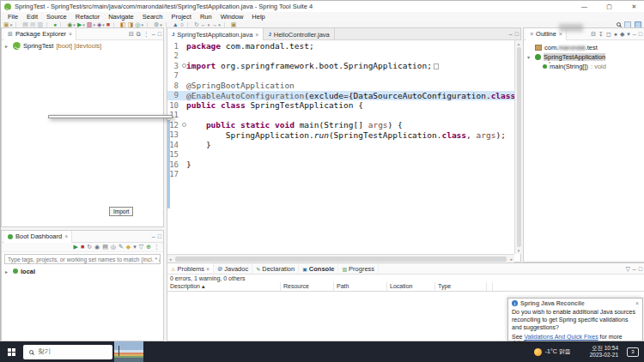 The height and width of the screenshot is (362, 644). What do you see at coordinates (76, 247) in the screenshot?
I see `bootdash-start-icon: ▶` at bounding box center [76, 247].